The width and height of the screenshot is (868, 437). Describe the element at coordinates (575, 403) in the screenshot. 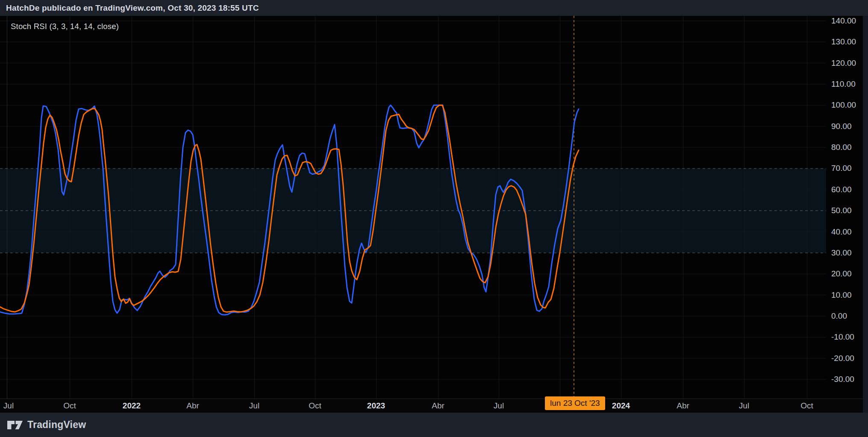

I see `last-date-badge: lun 23 Oct '23` at that location.